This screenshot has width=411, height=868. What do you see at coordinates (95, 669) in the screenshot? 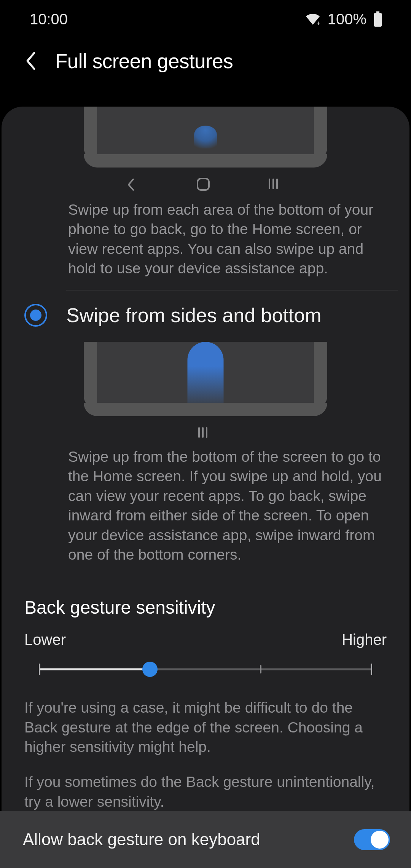
I see `slider-track-fill` at bounding box center [95, 669].